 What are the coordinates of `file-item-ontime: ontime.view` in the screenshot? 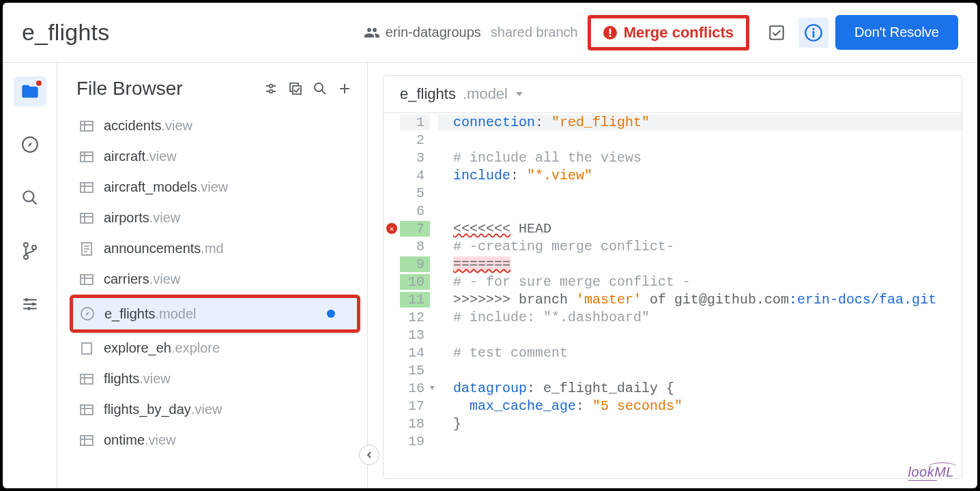 It's located at (215, 441).